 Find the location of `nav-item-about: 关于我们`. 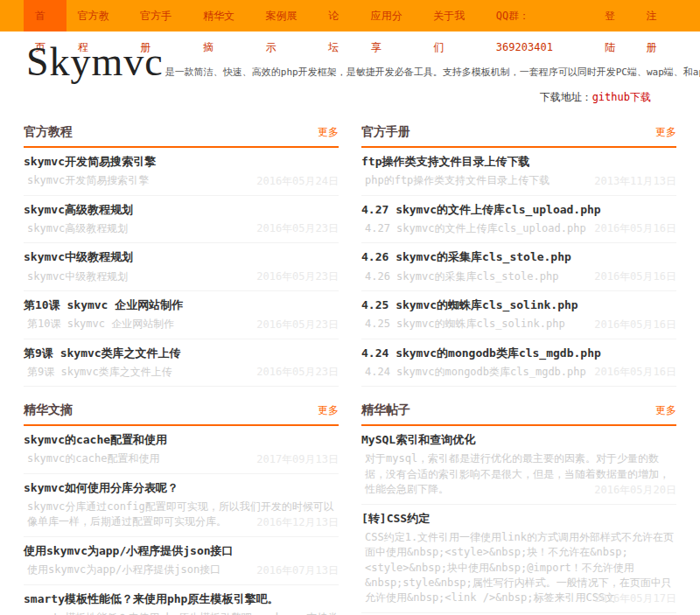

nav-item-about: 关于我们 is located at coordinates (453, 16).